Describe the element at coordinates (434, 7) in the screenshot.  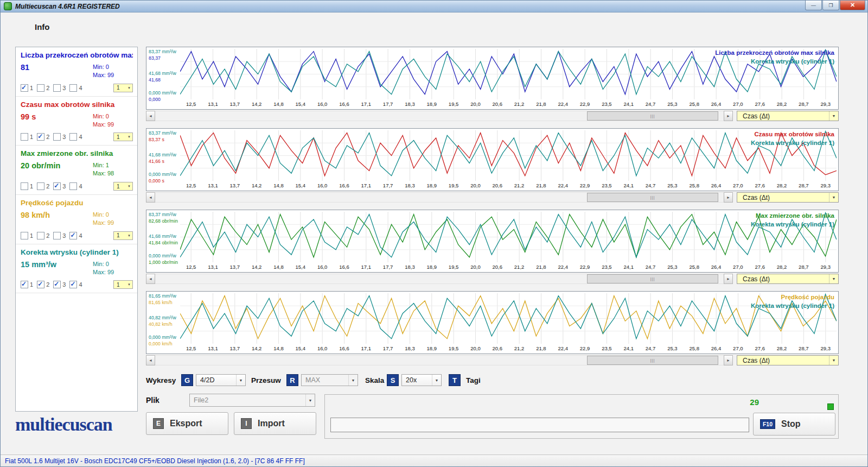
I see `titlebar: Multiecuscan 4.6R1 REGISTERED — ❐ ✕` at that location.